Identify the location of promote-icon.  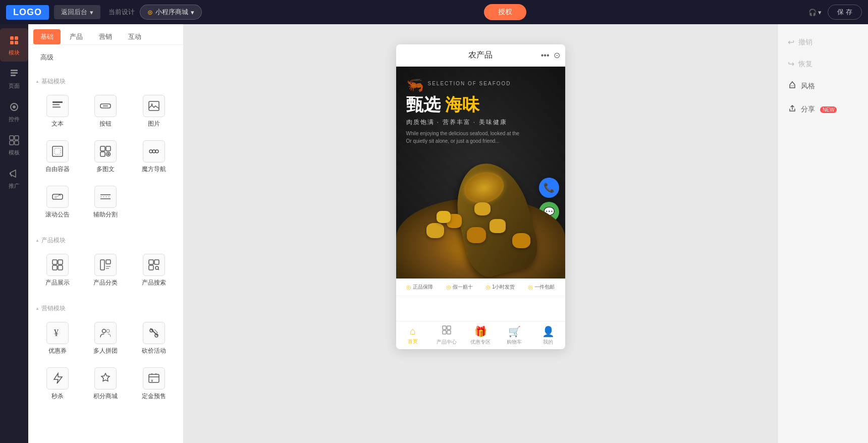
(14, 174).